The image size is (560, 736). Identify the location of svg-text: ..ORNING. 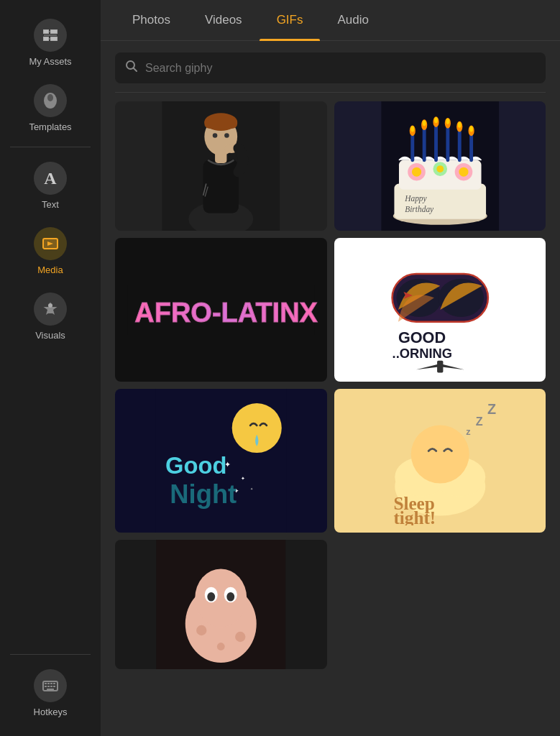
(422, 354).